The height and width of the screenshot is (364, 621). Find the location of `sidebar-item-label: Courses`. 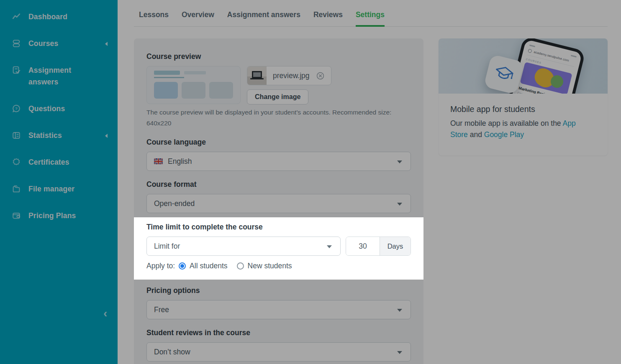

sidebar-item-label: Courses is located at coordinates (44, 43).